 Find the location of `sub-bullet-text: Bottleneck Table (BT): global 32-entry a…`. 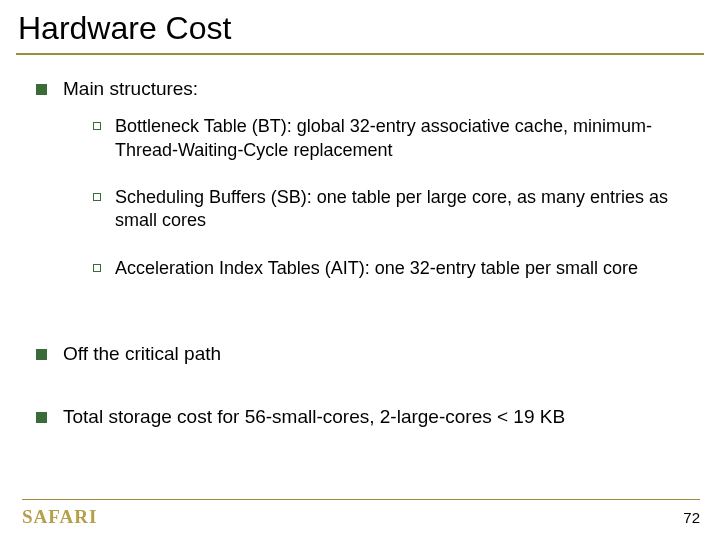

sub-bullet-text: Bottleneck Table (BT): global 32-entry a… is located at coordinates (406, 138).